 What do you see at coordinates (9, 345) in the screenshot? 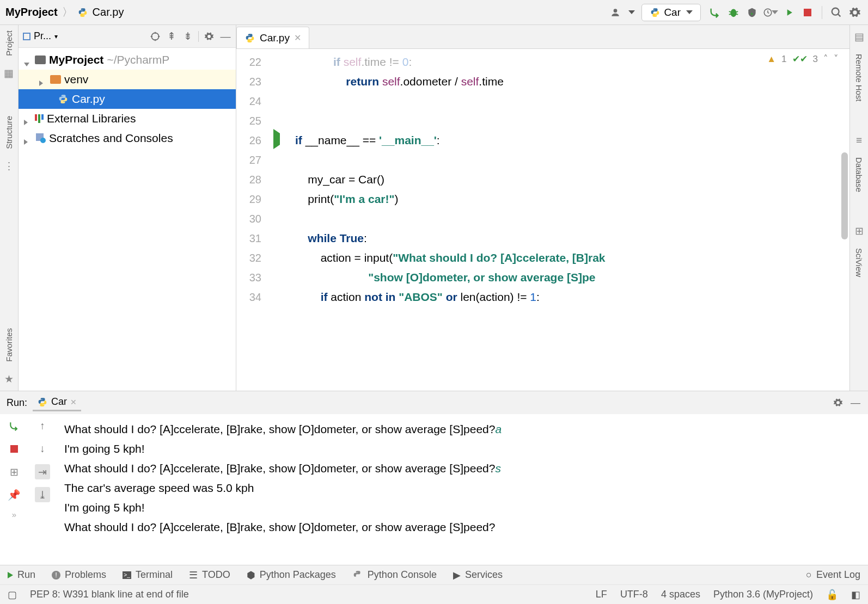
I see `favorites-tool-button: Favorites` at bounding box center [9, 345].